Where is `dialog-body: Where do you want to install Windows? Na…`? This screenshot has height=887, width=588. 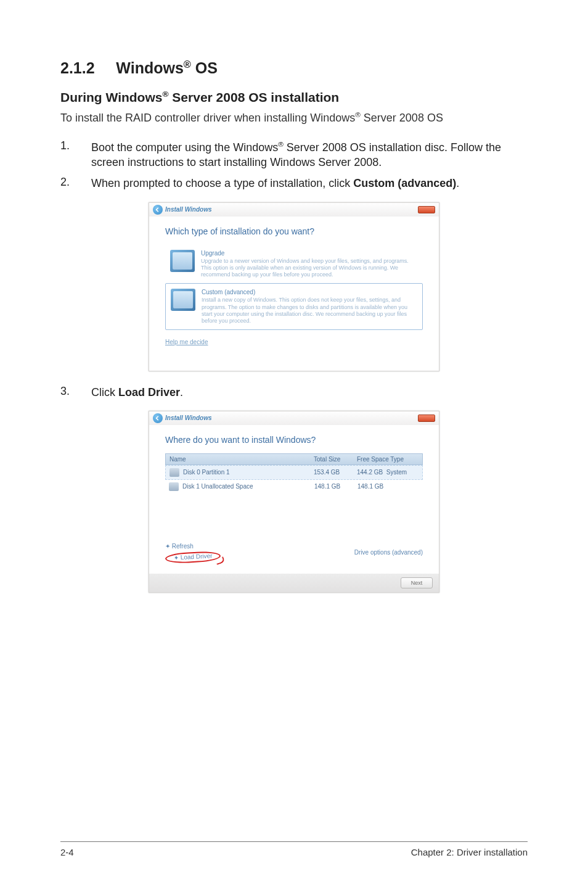 dialog-body: Where do you want to install Windows? Na… is located at coordinates (294, 500).